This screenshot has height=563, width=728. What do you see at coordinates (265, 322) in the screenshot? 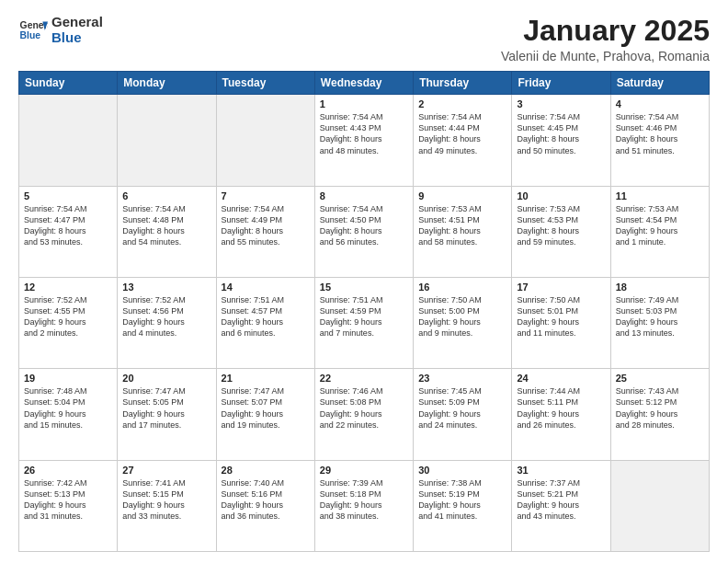
I see `calendar-cell: 14Sunrise: 7:51 AM Sunset: 4:57 PM Dayli…` at bounding box center [265, 322].